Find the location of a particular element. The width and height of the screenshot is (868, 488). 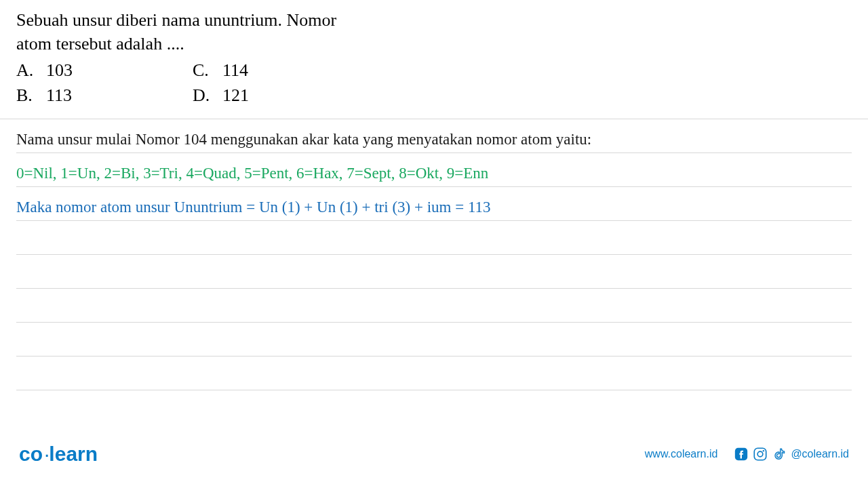

social-handle: @colearn.id is located at coordinates (820, 454).